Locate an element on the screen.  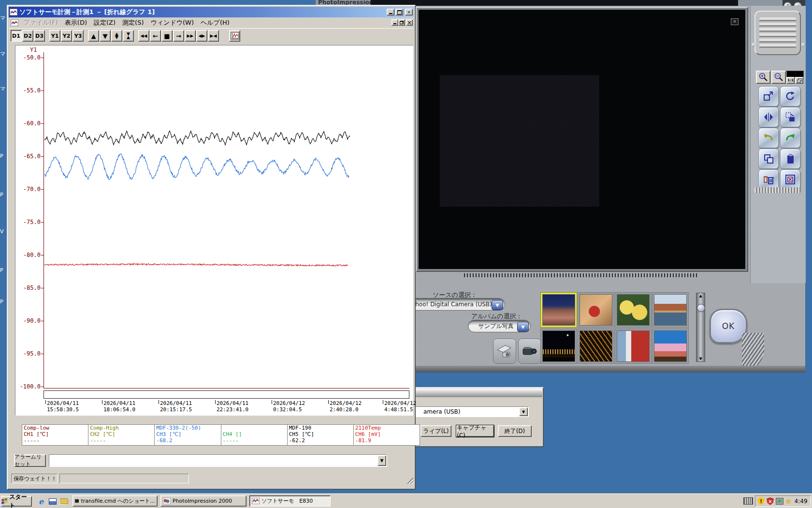
expand-vertical-button: ▲▼ is located at coordinates (117, 36).